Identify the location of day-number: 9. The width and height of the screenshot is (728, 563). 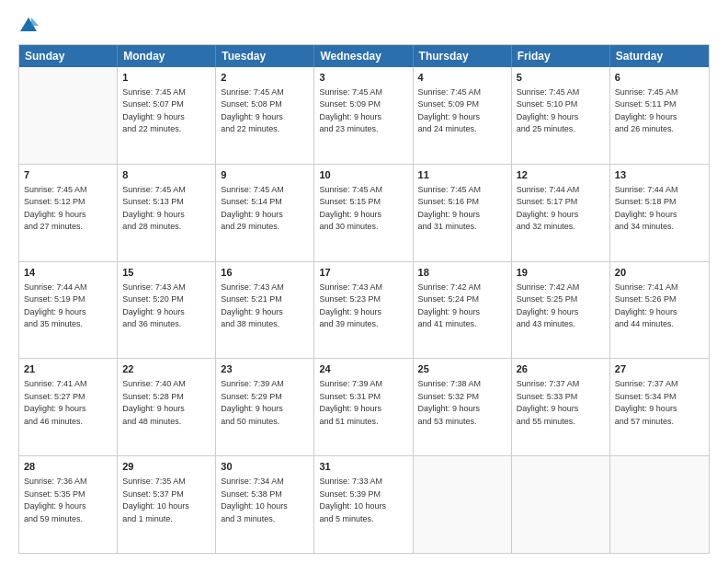
(265, 176).